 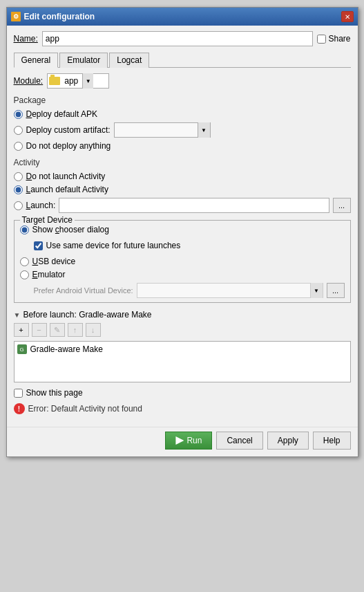 What do you see at coordinates (59, 17) in the screenshot?
I see `window-title: Edit configuration` at bounding box center [59, 17].